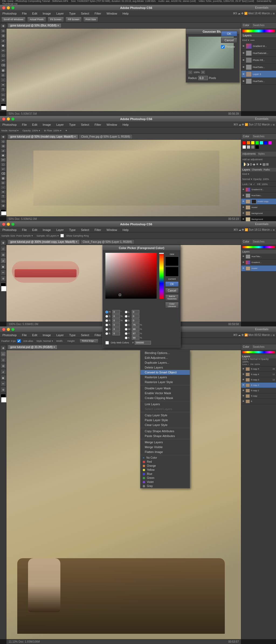 This screenshot has width=276, height=644. Describe the element at coordinates (25, 13) in the screenshot. I see `menu-file: File` at that location.